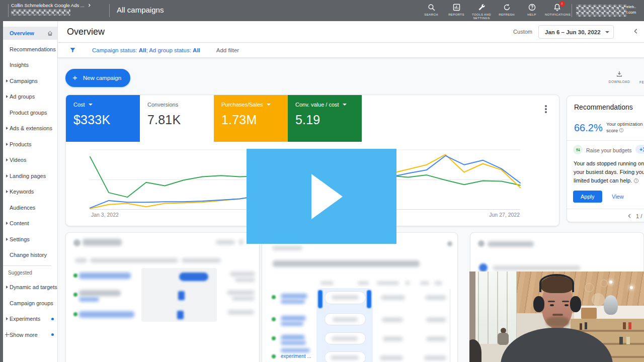 The width and height of the screenshot is (644, 362). What do you see at coordinates (636, 31) in the screenshot?
I see `collapse-panel-button` at bounding box center [636, 31].